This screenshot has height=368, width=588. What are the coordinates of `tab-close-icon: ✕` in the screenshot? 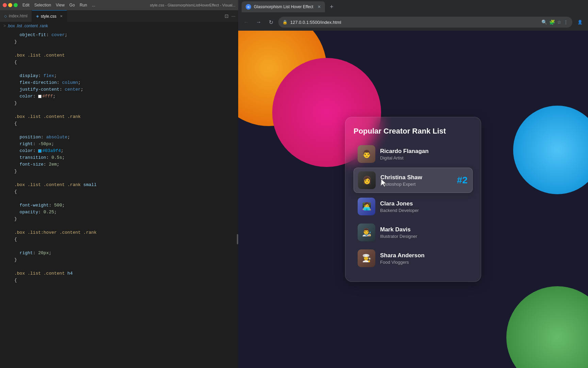 It's located at (61, 16).